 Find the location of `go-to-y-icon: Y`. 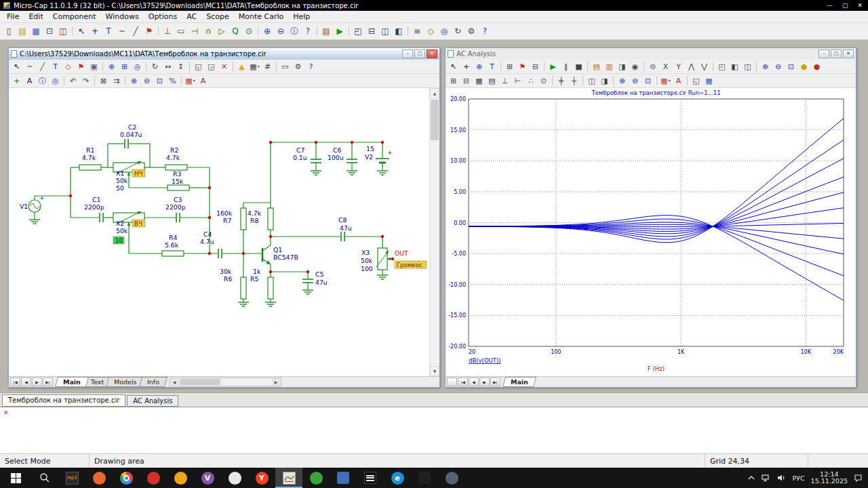

go-to-y-icon: Y is located at coordinates (678, 66).